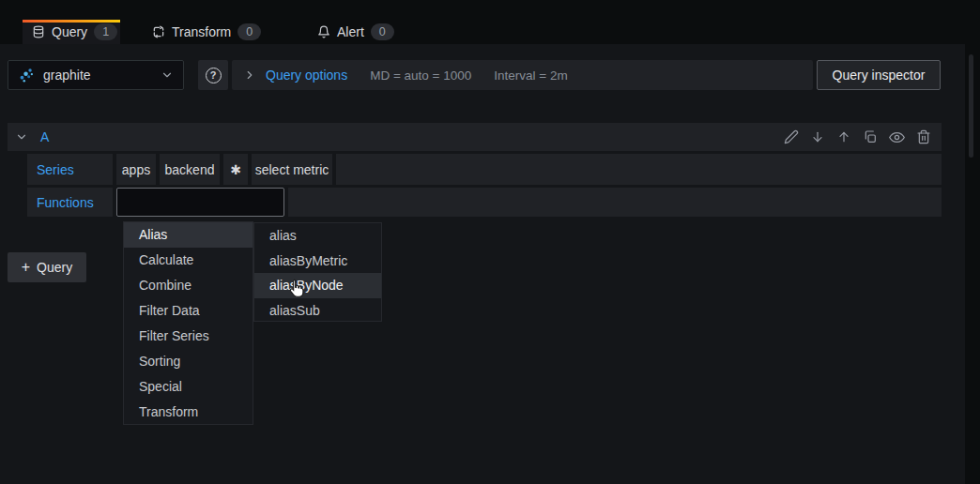 Image resolution: width=980 pixels, height=484 pixels. Describe the element at coordinates (818, 137) in the screenshot. I see `move-down-icon` at that location.